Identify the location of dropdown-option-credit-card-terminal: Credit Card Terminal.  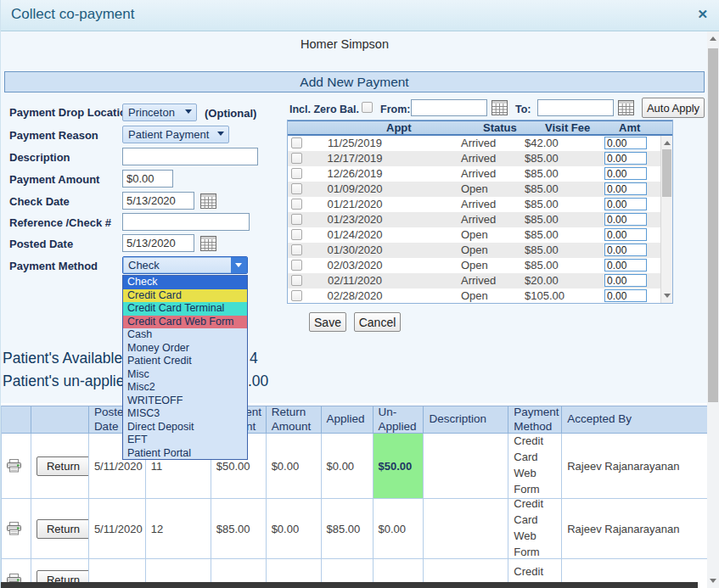
(185, 309).